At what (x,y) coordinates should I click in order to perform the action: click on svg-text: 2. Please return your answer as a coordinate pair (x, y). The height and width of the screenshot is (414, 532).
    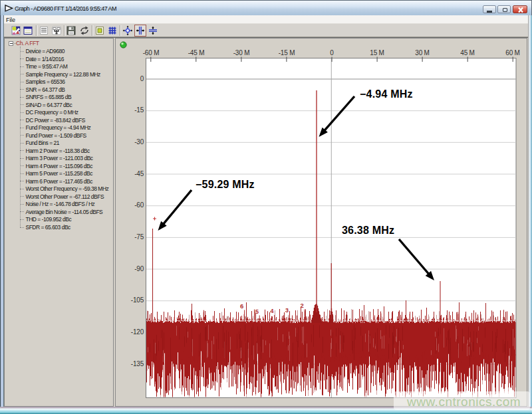
    Looking at the image, I should click on (302, 306).